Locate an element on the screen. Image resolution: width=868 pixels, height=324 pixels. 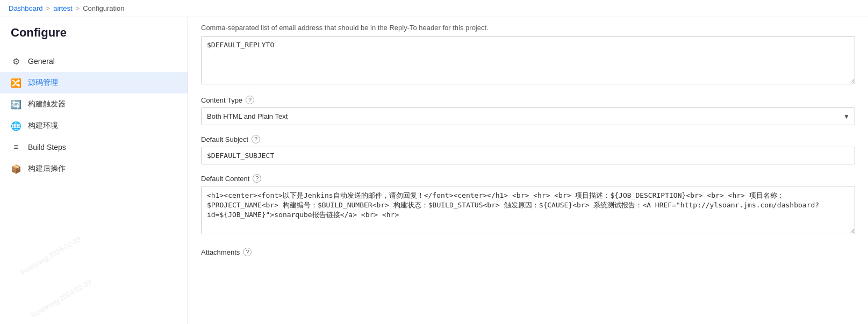
sidebar-item-post-build: 📦 构建后操作 is located at coordinates (94, 169).